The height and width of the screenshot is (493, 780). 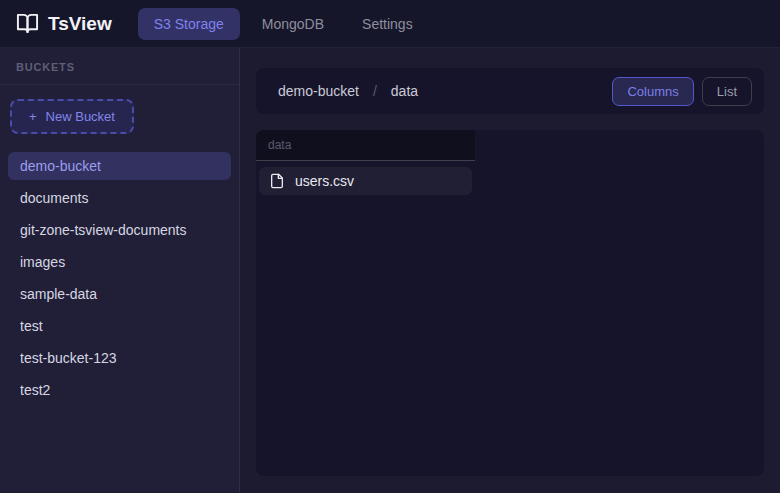 What do you see at coordinates (390, 24) in the screenshot?
I see `app-header: TsView S3 Storage MongoDB Settings` at bounding box center [390, 24].